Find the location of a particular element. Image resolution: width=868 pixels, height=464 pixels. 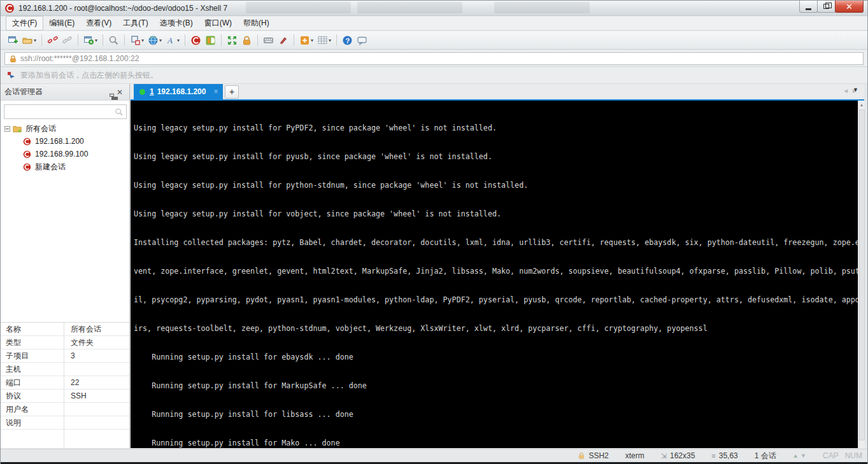

new-tab-button: + is located at coordinates (232, 92).